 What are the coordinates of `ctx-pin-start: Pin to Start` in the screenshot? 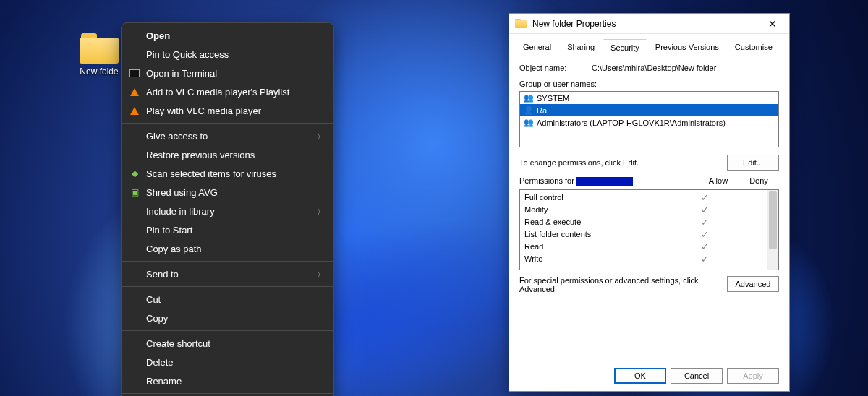 It's located at (227, 230).